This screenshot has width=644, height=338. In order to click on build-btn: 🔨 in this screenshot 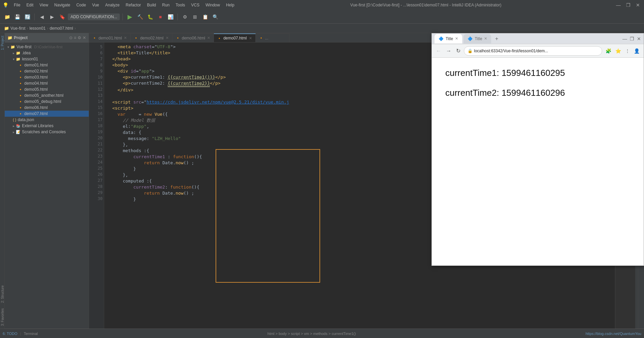, I will do `click(140, 17)`.